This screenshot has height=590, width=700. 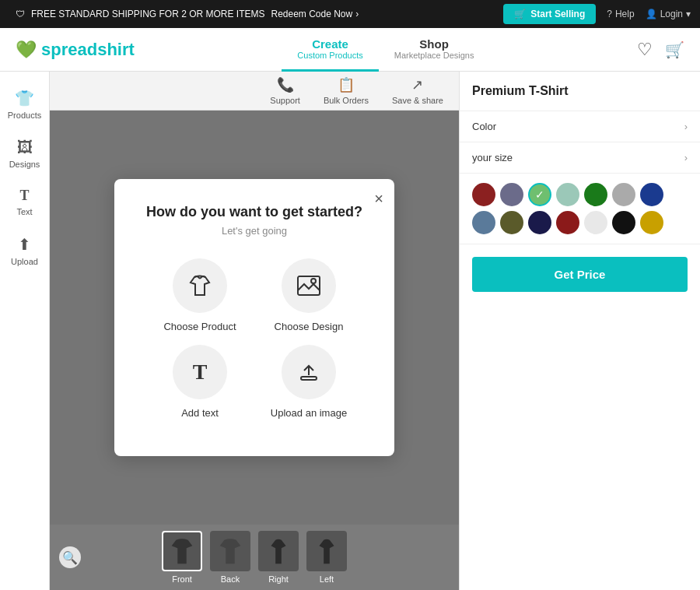 I want to click on modal-close-button: ×, so click(x=379, y=199).